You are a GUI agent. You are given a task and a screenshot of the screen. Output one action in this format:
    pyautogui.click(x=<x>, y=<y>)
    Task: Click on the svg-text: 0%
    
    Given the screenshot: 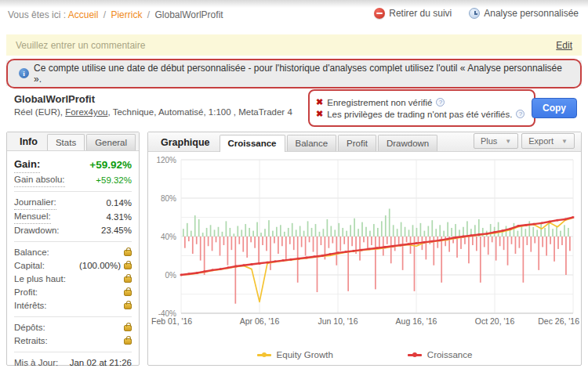 What is the action you would take?
    pyautogui.click(x=171, y=276)
    